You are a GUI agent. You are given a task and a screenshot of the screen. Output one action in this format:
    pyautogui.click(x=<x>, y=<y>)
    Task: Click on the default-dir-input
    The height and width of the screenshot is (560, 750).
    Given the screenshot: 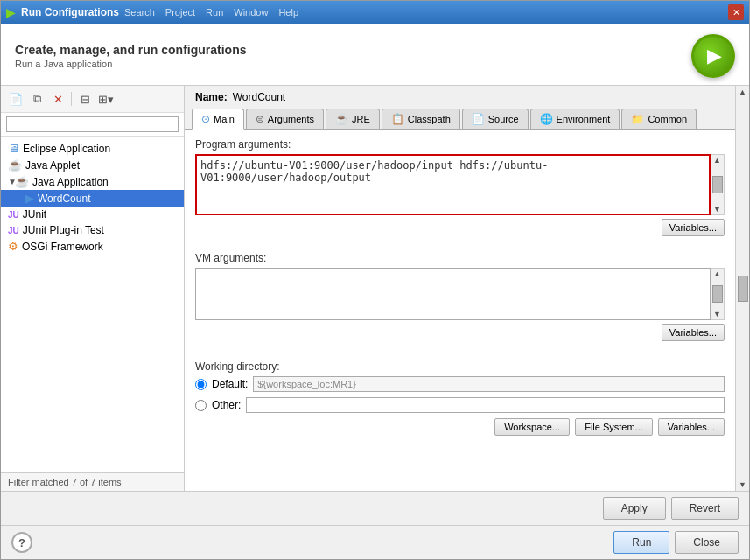 What is the action you would take?
    pyautogui.click(x=488, y=384)
    